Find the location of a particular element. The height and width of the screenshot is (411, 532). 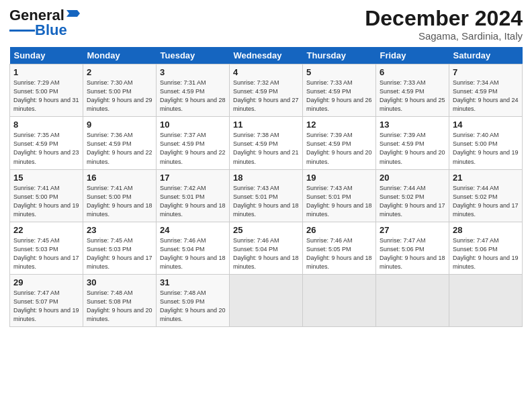

day-cell: 14Sunrise: 7:40 AM Sunset: 5:00 PM Dayli… is located at coordinates (486, 143).